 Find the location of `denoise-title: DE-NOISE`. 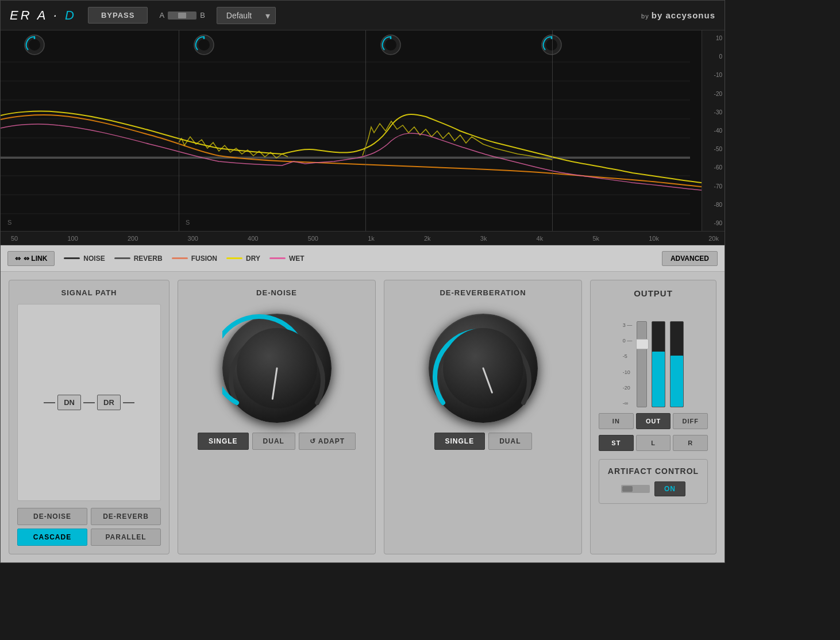

denoise-title: DE-NOISE is located at coordinates (277, 293).